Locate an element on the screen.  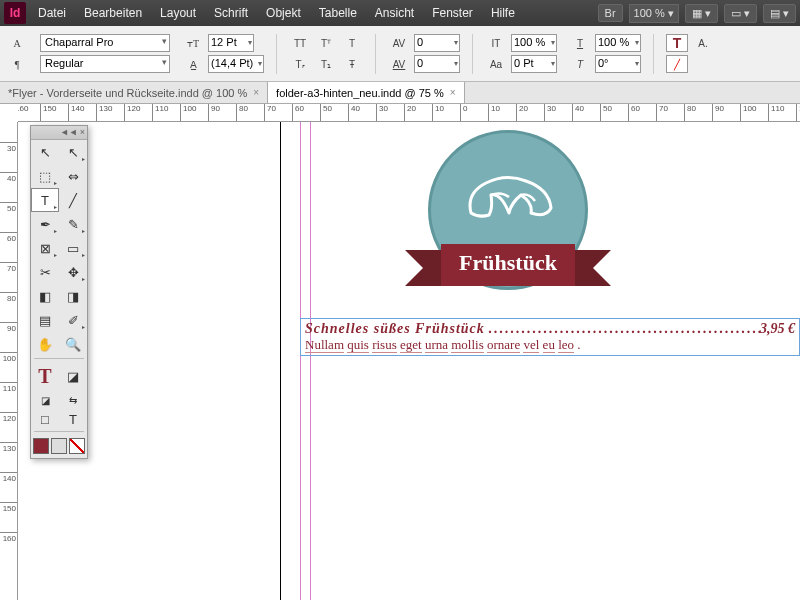
menu-schrift: Schrift is located at coordinates (231, 13).